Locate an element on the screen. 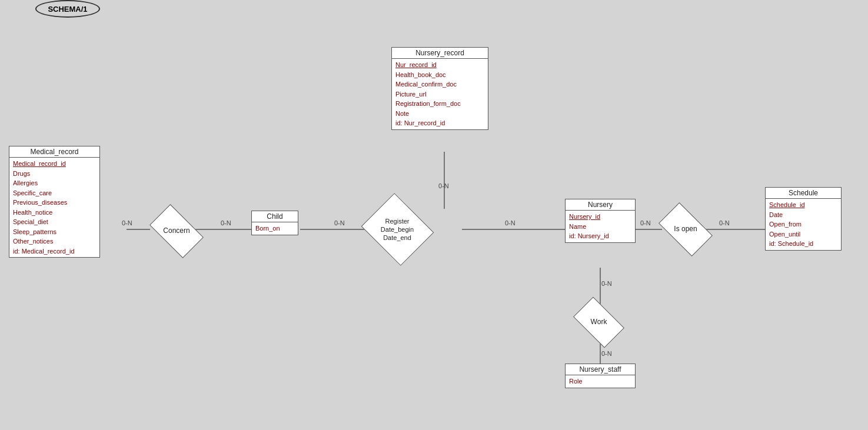 This screenshot has width=868, height=430. attr-previous-diseases: Previous_diseases is located at coordinates (54, 202).